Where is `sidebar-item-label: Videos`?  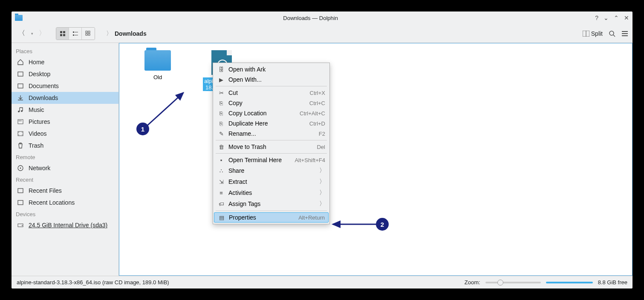
sidebar-item-label: Videos is located at coordinates (38, 134).